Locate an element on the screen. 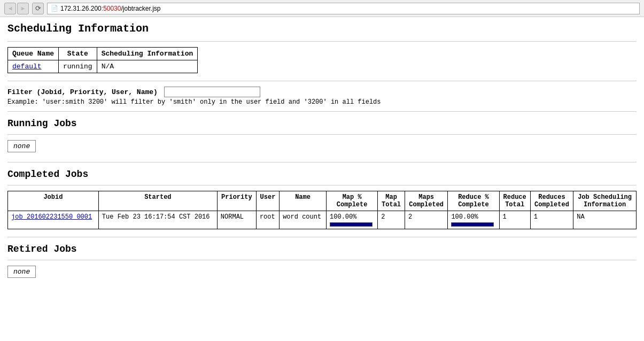  address-text: 172.31.26.200:50030/jobtracker.jsp is located at coordinates (111, 9).